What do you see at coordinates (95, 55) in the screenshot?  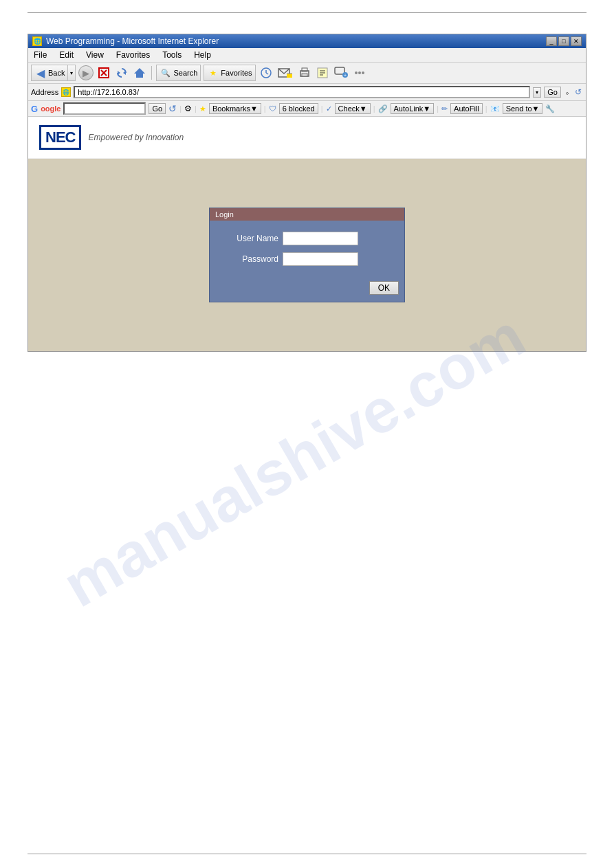 I see `menu-view: View` at bounding box center [95, 55].